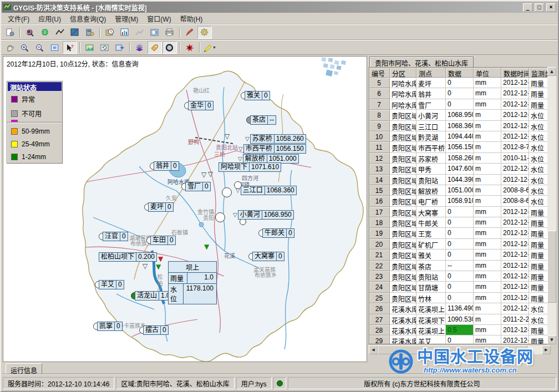 The image size is (559, 392). Describe the element at coordinates (487, 73) in the screenshot. I see `column-header: 单位` at that location.